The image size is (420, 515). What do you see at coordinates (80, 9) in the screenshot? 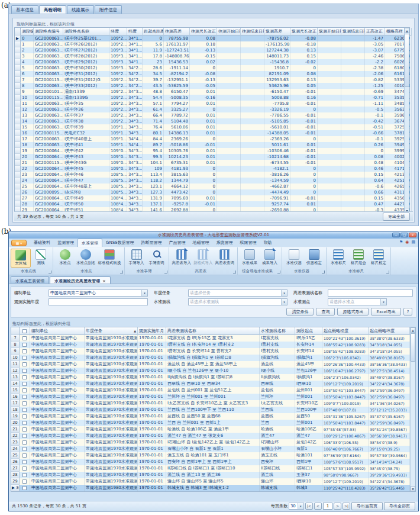
I see `tab-item: 线路展示` at bounding box center [80, 9].